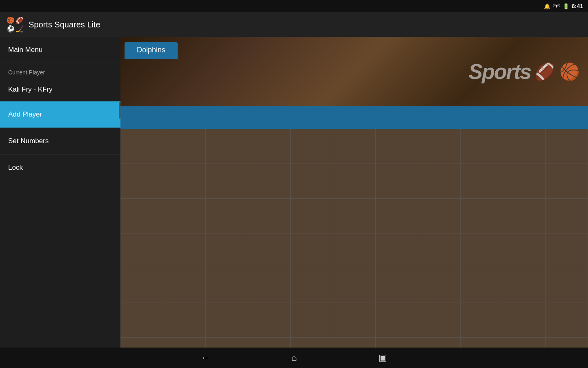 The width and height of the screenshot is (588, 368). I want to click on hockey-icon: 🏒, so click(20, 29).